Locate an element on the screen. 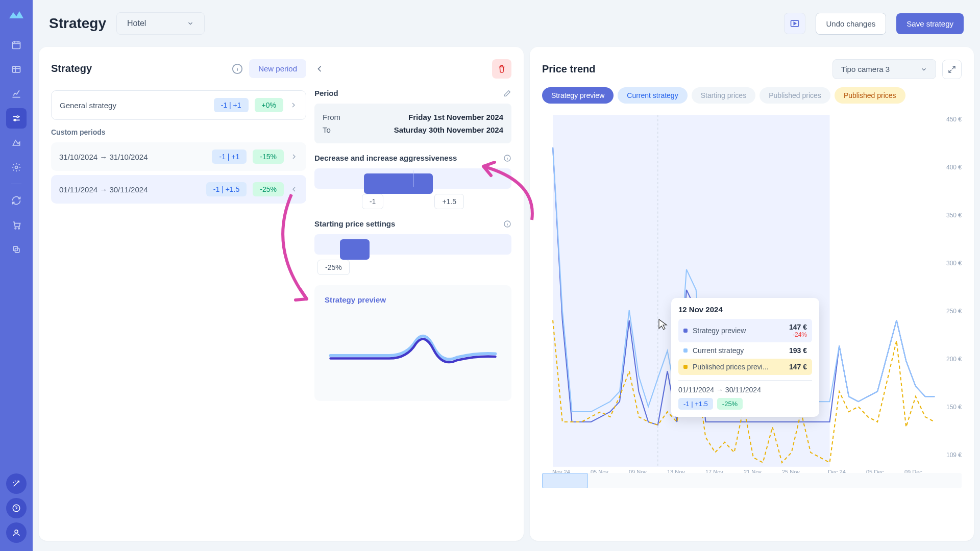 Image resolution: width=980 pixels, height=551 pixels. y-tick: 400 € is located at coordinates (954, 167).